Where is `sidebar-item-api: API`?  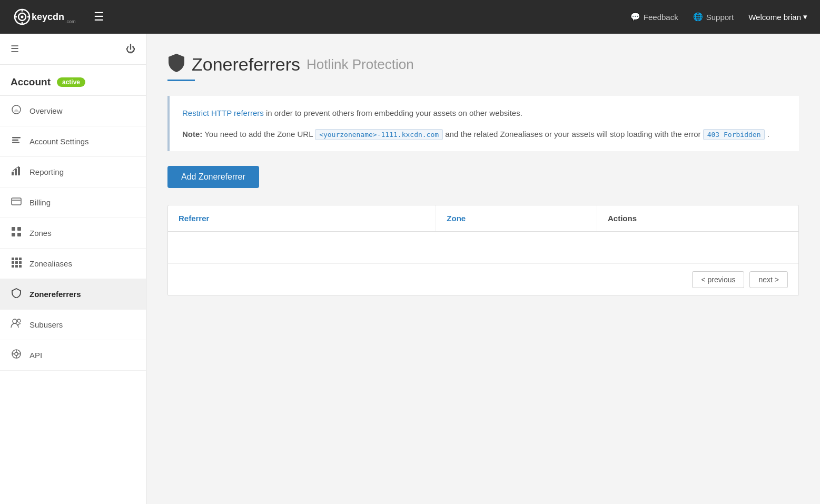
sidebar-item-api: API is located at coordinates (73, 355).